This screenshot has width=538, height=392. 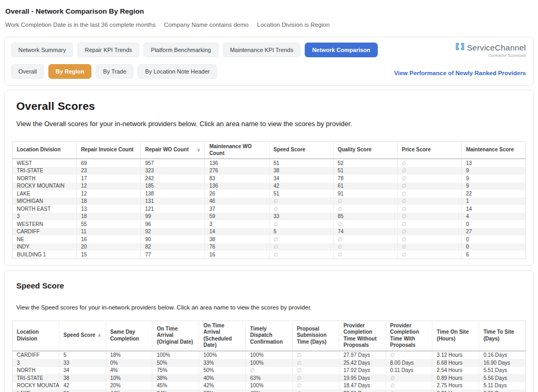 I want to click on column-header: Maintenance Score, so click(x=493, y=150).